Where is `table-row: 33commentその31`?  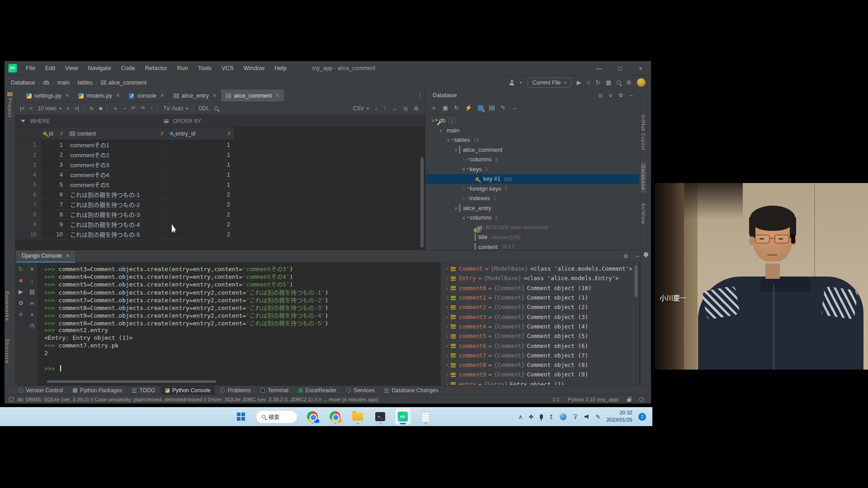
table-row: 33commentその31 is located at coordinates (125, 165).